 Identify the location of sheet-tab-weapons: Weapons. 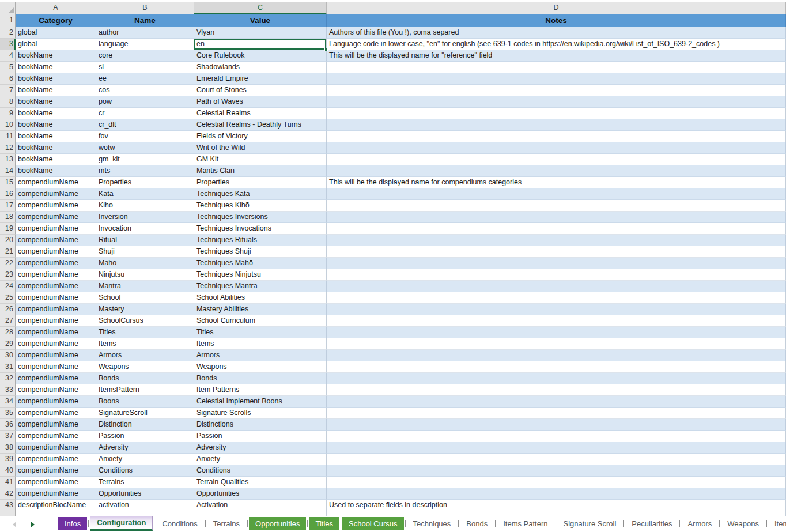
(743, 523).